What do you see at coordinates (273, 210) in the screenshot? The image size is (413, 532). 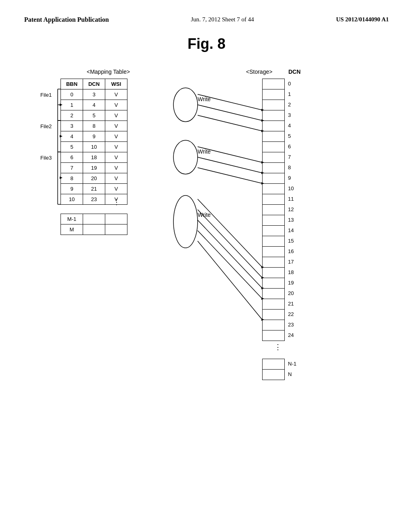 I see `storage-table` at bounding box center [273, 210].